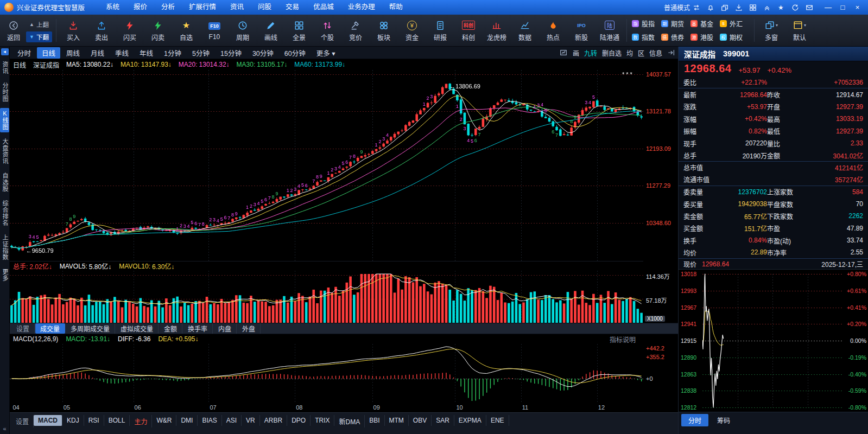 The height and width of the screenshot is (434, 868). I want to click on period-tab-分时: 分时, so click(24, 53).